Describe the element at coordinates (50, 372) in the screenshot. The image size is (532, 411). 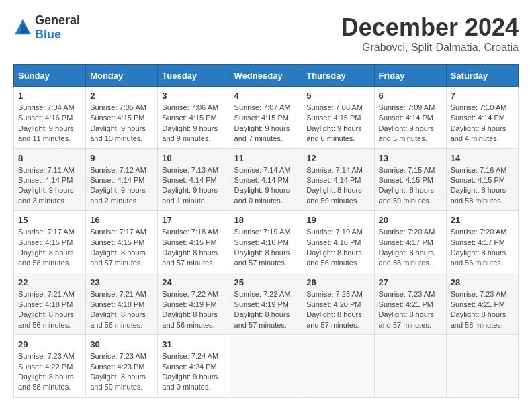
I see `day-info: Sunrise: 7:23 AM Sunset: 4:22 PM Dayligh…` at that location.